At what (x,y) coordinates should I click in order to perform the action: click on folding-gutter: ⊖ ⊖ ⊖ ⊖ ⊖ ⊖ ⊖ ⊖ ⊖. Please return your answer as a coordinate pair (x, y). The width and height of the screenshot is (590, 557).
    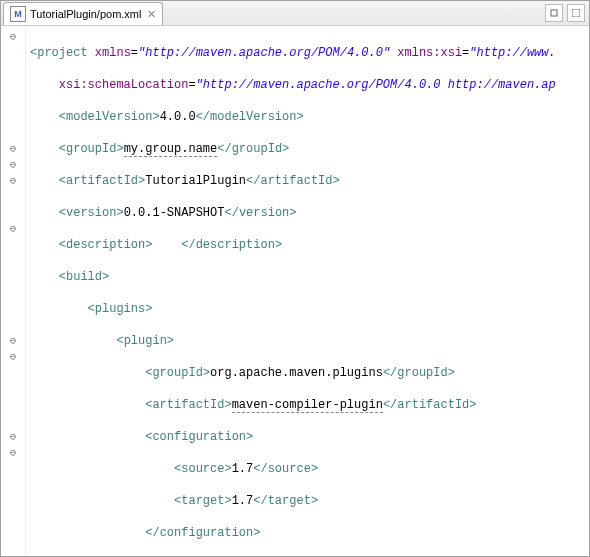
    Looking at the image, I should click on (14, 291).